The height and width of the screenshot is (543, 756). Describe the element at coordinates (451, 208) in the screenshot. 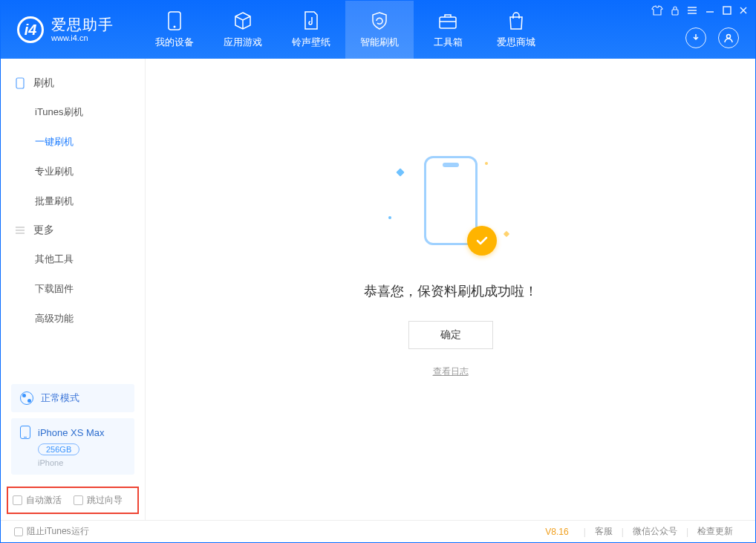

I see `success-illustration` at that location.